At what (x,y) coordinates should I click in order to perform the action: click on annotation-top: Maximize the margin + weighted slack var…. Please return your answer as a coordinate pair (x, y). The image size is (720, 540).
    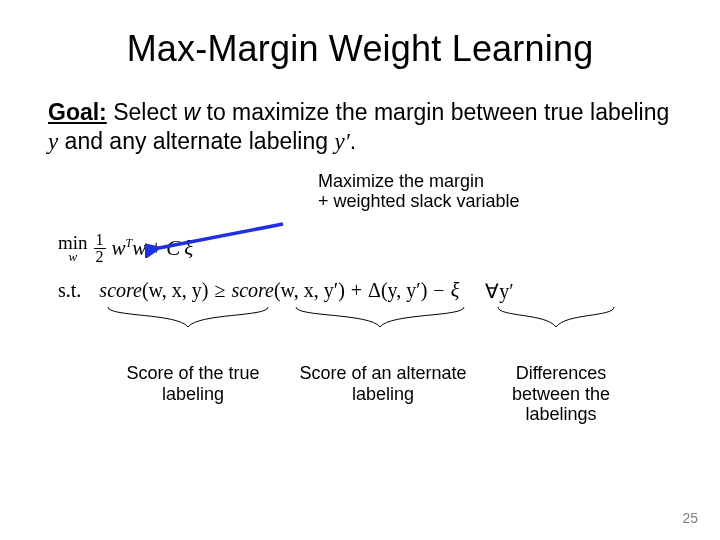
    Looking at the image, I should click on (495, 192).